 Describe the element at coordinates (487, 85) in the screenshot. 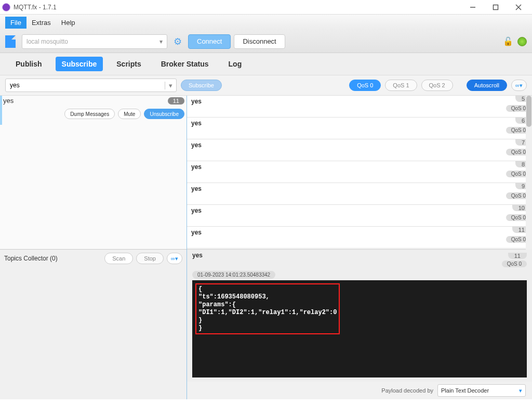

I see `autoscroll-button: Autoscroll` at that location.